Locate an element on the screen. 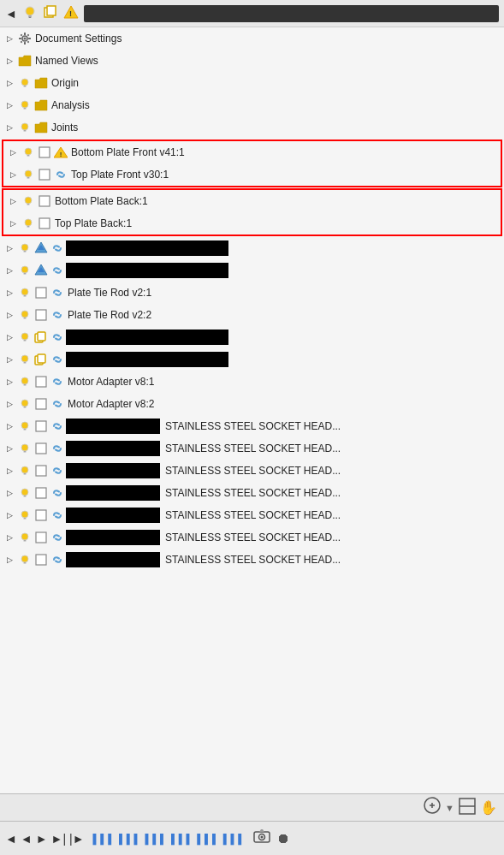 This screenshot has width=504, height=855. bulb-icon-joints is located at coordinates (25, 128).